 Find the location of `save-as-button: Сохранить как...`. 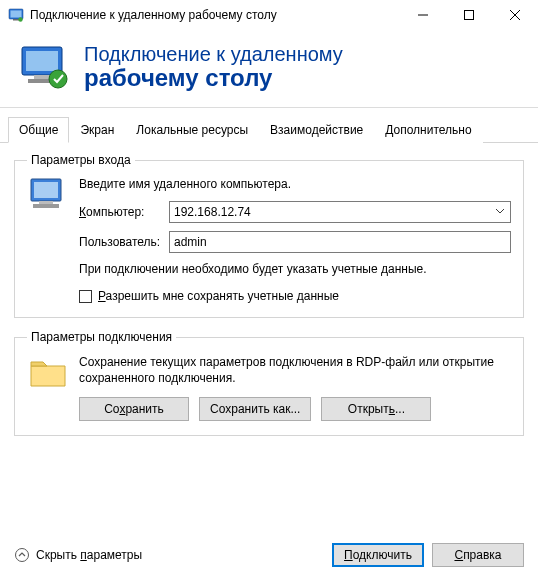

save-as-button: Сохранить как... is located at coordinates (255, 409).